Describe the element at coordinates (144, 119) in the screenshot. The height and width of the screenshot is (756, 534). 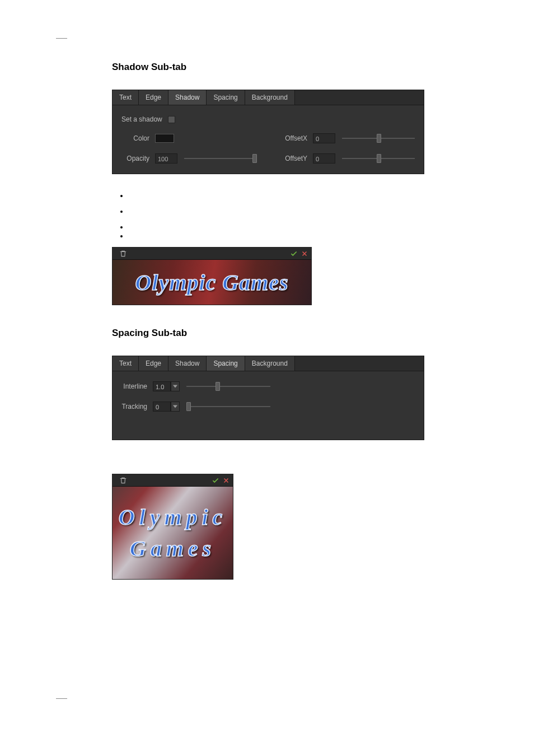
I see `label-set-shadow: Set a shadow` at that location.